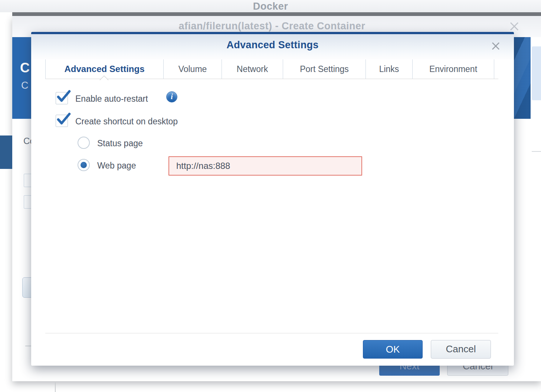  Describe the element at coordinates (252, 69) in the screenshot. I see `tab-network: Network` at that location.